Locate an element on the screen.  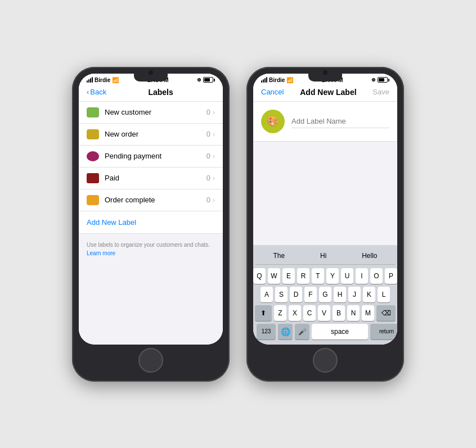
label-color-pending-payment is located at coordinates (93, 156).